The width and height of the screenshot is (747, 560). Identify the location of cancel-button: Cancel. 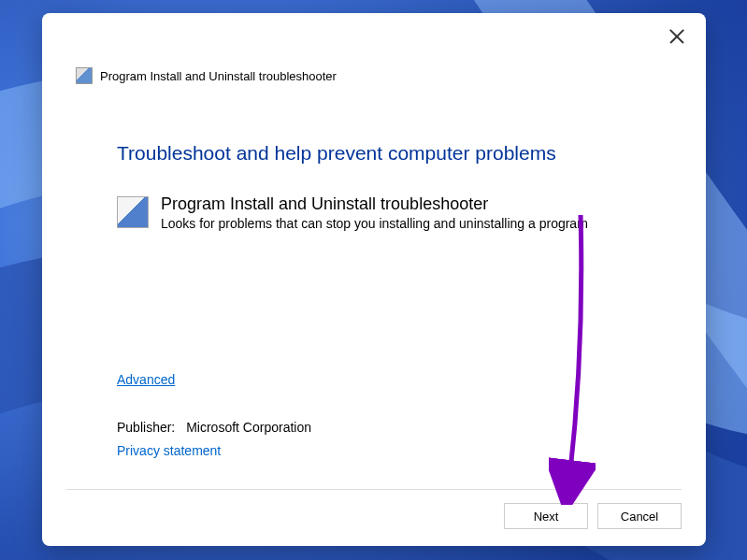
(639, 516).